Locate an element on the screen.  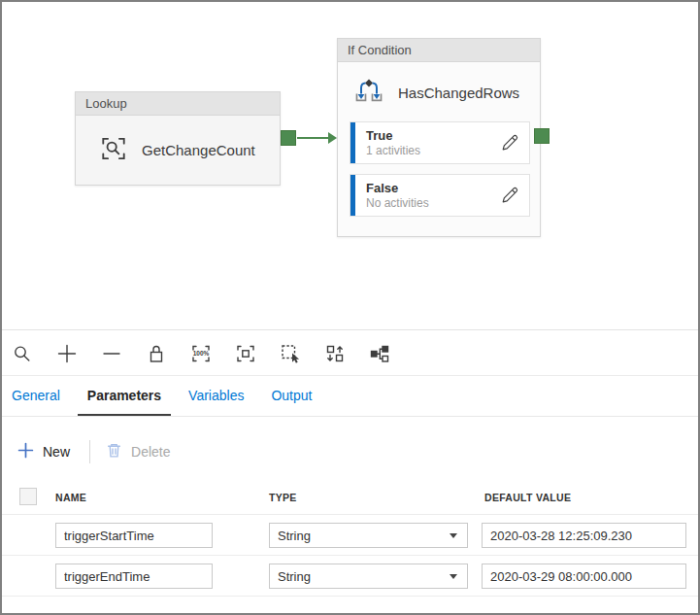
zoom-100-icon: 100% is located at coordinates (201, 354).